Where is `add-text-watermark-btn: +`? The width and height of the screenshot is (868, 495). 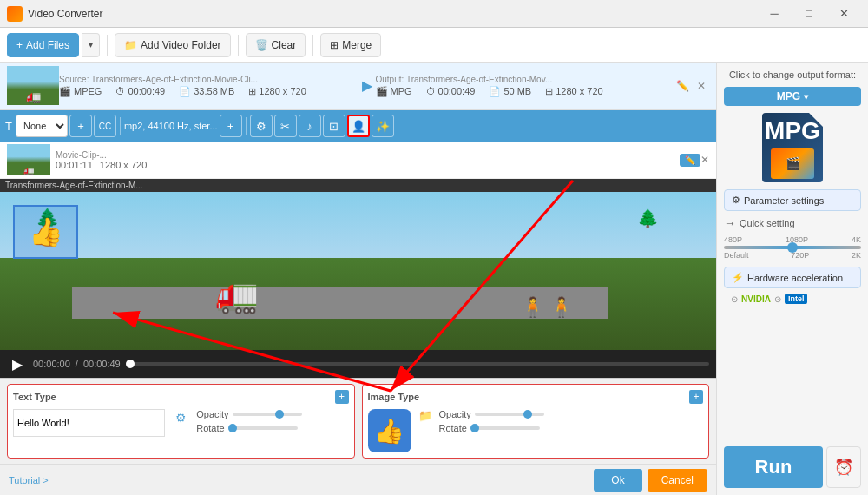
add-text-watermark-btn: + is located at coordinates (342, 397).